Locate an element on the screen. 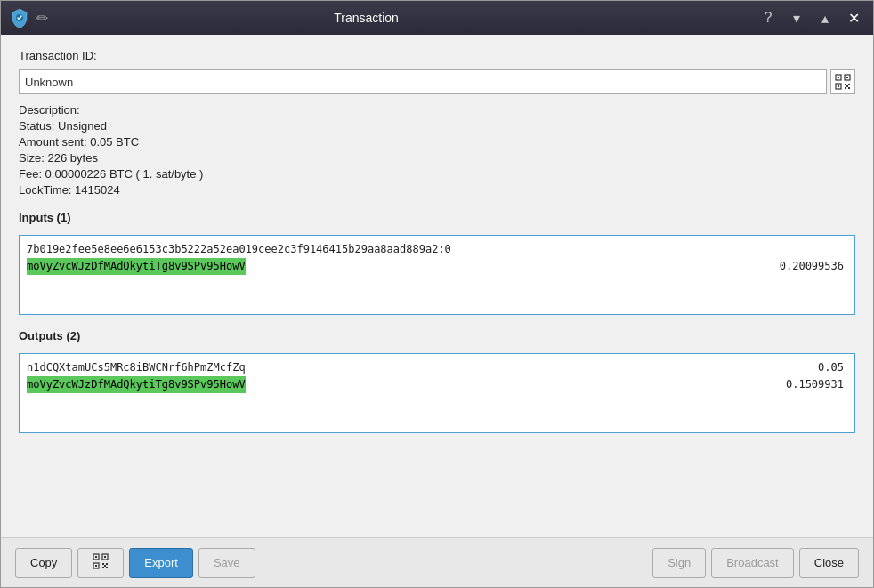 The width and height of the screenshot is (874, 588). outputs-title: Outputs (2) is located at coordinates (437, 336).